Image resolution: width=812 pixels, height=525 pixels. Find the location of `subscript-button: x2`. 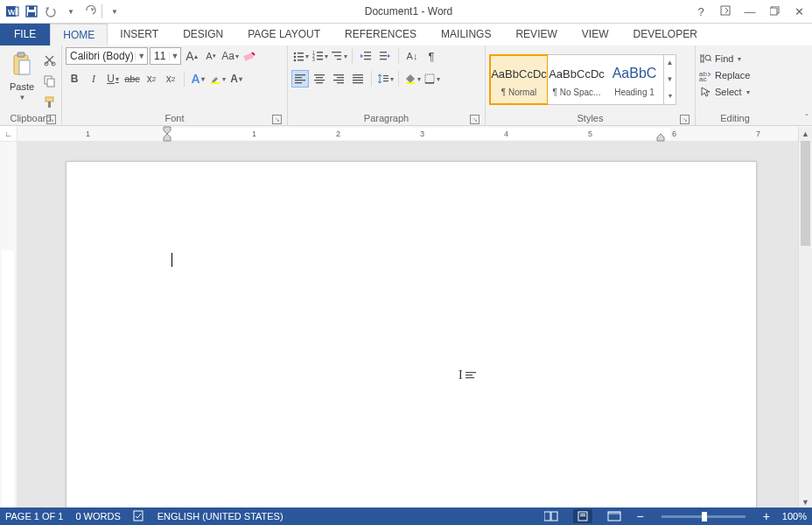

subscript-button: x2 is located at coordinates (151, 79).